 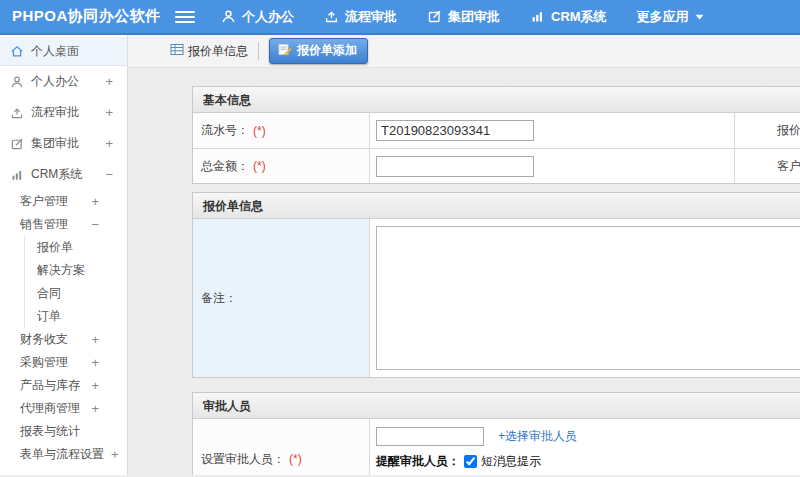 I want to click on home-icon, so click(x=17, y=51).